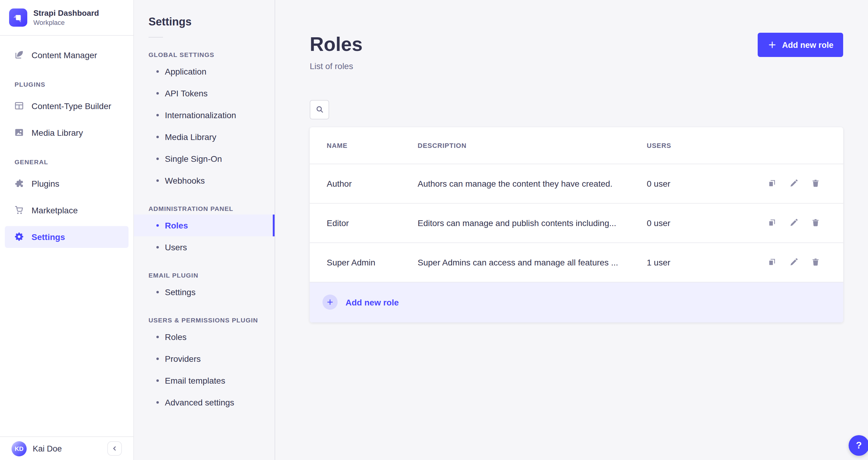  What do you see at coordinates (204, 208) in the screenshot?
I see `subnav-section-title: ADMINISTRATION PANEL` at bounding box center [204, 208].